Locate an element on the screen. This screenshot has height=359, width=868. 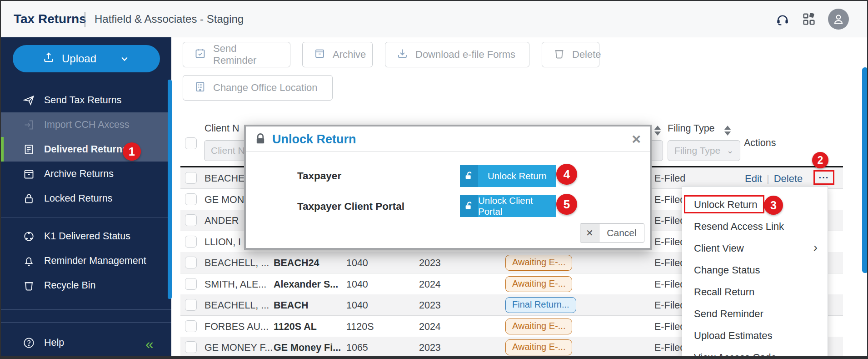
cell-return-name: BEACH24 is located at coordinates (296, 263).